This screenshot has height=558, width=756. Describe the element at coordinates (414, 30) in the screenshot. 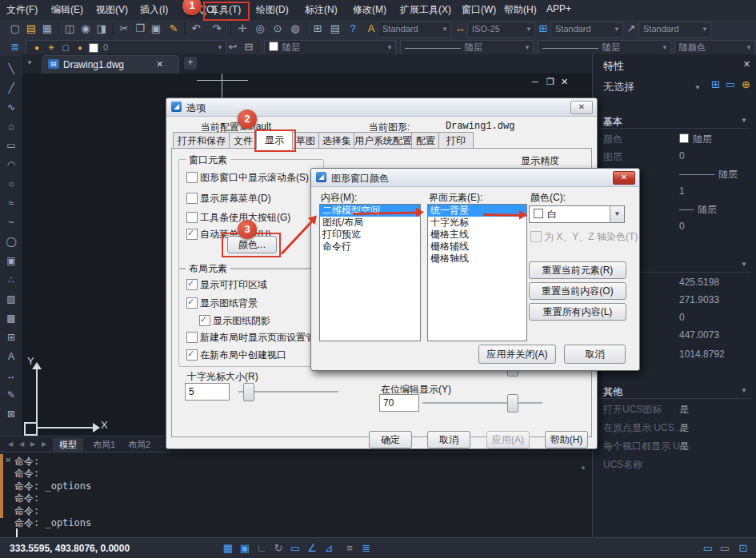

I see `text-style-dropdown: Standard▼` at that location.